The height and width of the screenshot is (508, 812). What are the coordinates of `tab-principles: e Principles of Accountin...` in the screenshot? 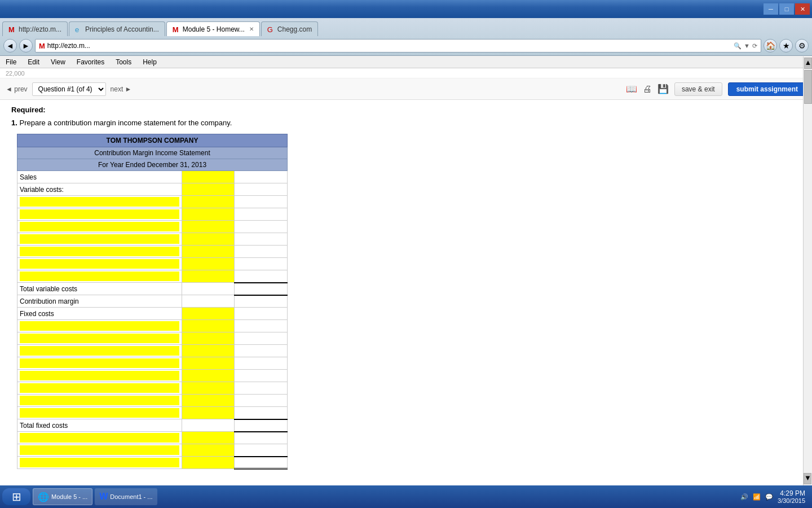 It's located at (117, 29).